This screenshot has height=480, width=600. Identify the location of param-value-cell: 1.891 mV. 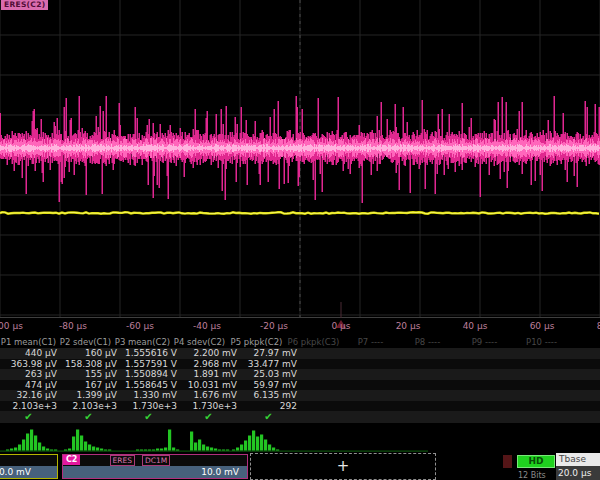
(210, 374).